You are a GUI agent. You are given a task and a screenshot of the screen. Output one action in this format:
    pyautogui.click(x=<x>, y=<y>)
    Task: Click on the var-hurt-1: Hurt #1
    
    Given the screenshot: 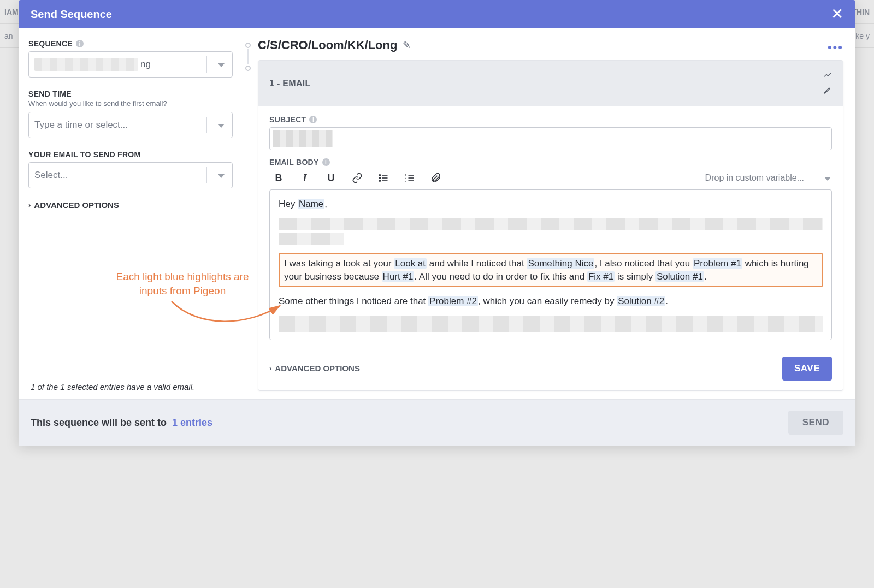 What is the action you would take?
    pyautogui.click(x=398, y=276)
    